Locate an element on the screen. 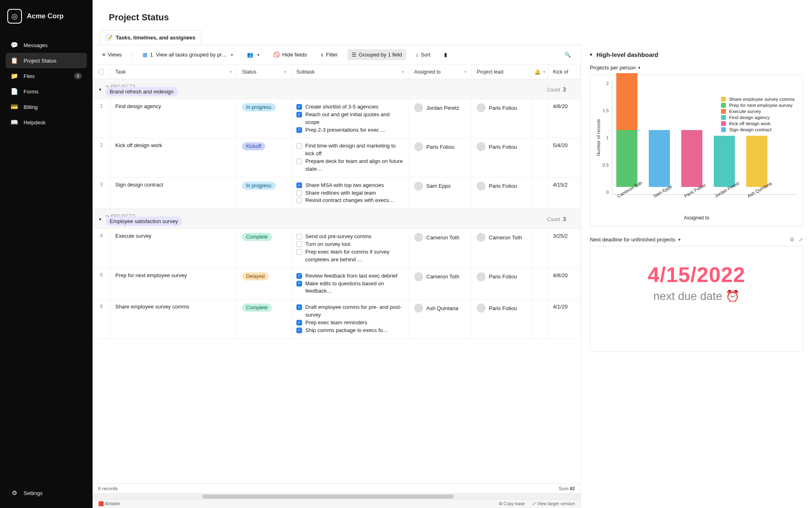 This screenshot has height=508, width=812. dashboard-title: ▾ High-level dashboard is located at coordinates (697, 54).